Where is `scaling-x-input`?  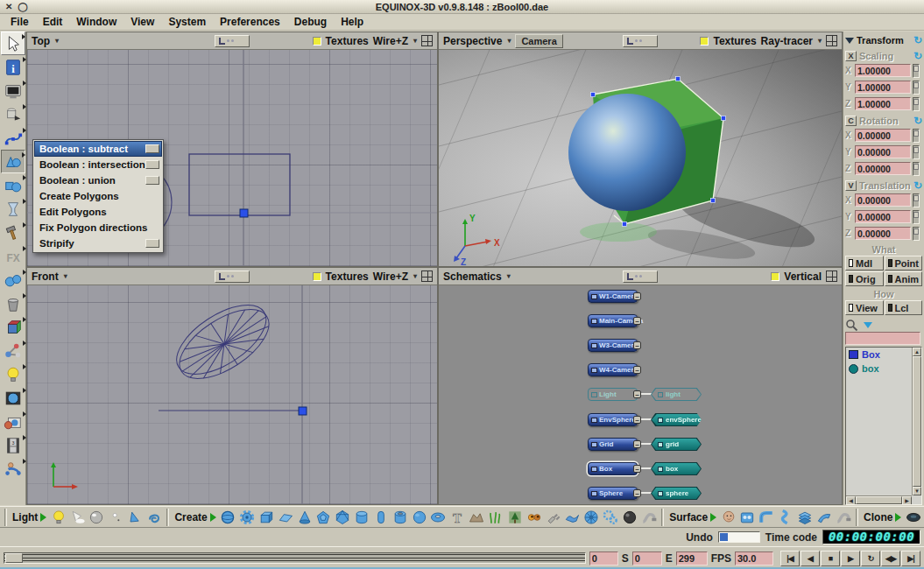
scaling-x-input is located at coordinates (883, 70).